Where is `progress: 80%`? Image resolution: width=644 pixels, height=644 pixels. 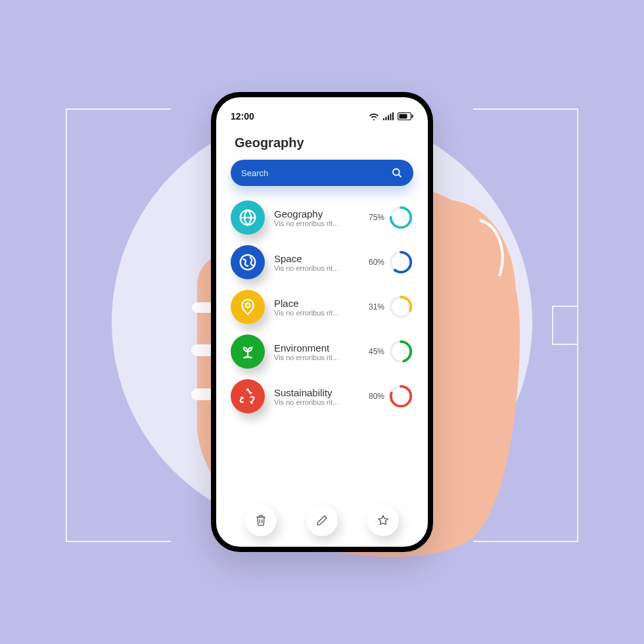
progress: 80% is located at coordinates (393, 396).